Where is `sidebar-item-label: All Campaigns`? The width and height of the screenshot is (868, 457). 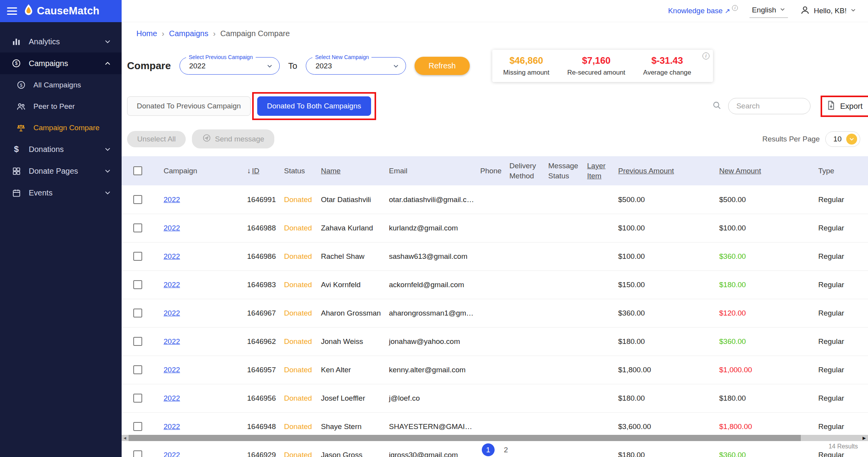 sidebar-item-label: All Campaigns is located at coordinates (58, 85).